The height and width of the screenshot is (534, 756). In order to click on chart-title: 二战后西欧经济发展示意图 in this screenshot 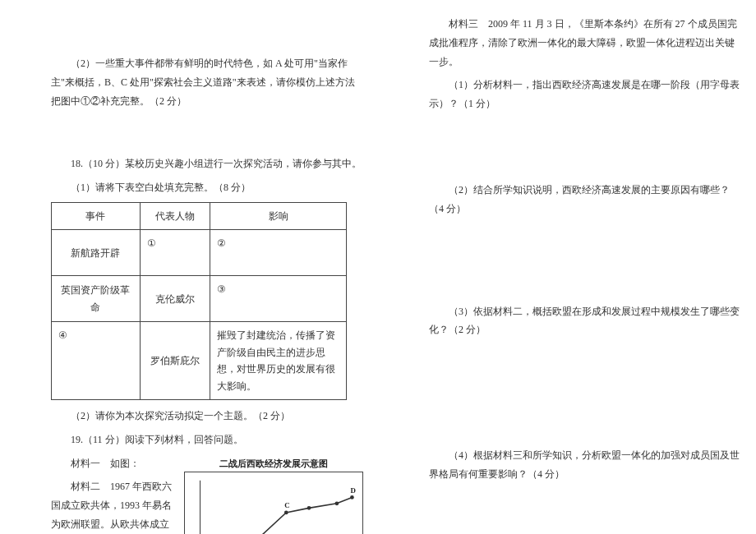, I will do `click(274, 463)`.